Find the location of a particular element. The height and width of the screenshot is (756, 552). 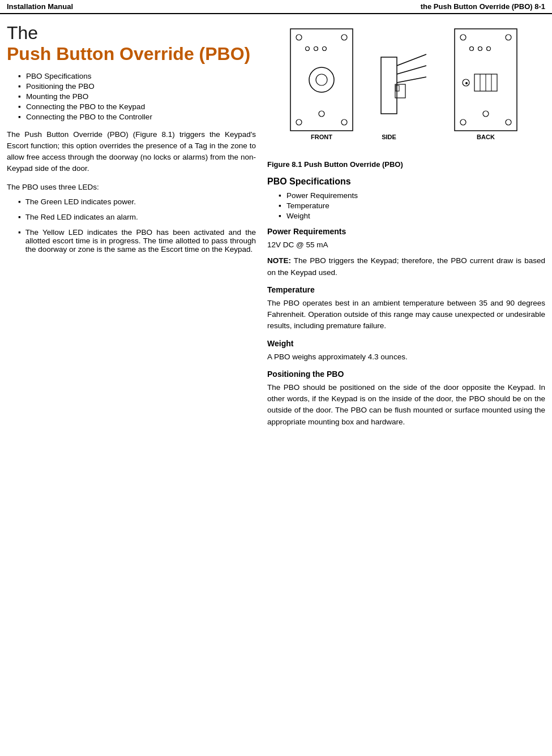

temperature-heading: Temperature is located at coordinates (406, 290).